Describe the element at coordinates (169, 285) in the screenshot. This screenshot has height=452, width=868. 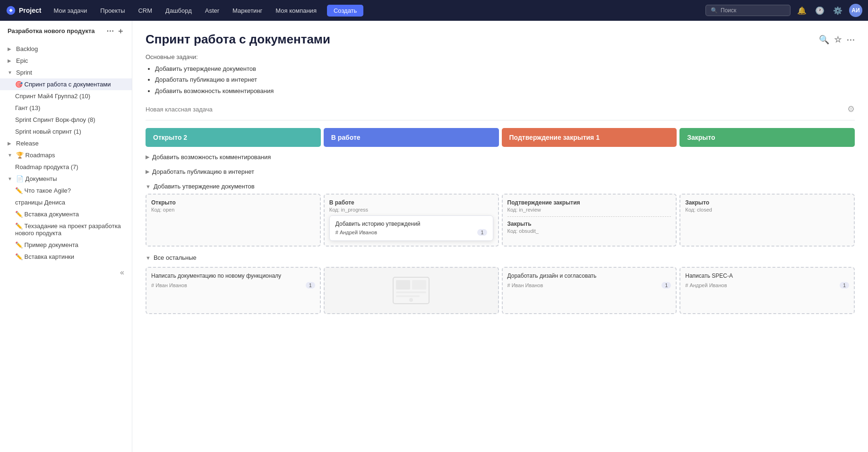
I see `other-card-1-user: # Иван Иванов` at that location.